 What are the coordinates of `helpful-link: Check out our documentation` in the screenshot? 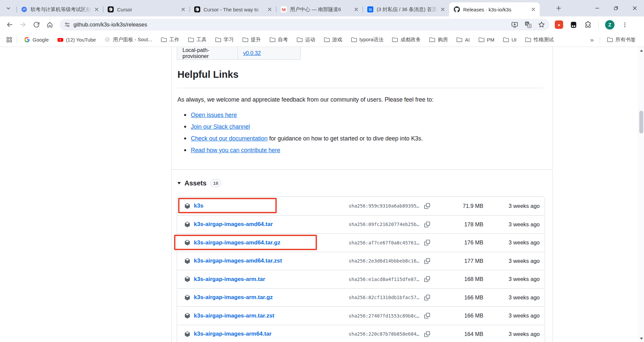 It's located at (229, 139).